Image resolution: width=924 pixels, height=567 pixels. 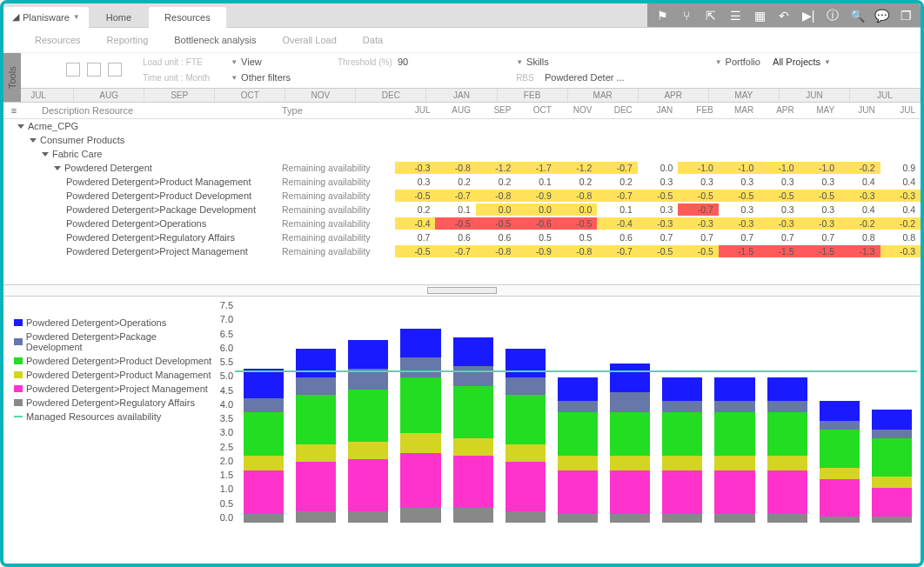 I want to click on splitter-handle, so click(x=462, y=290).